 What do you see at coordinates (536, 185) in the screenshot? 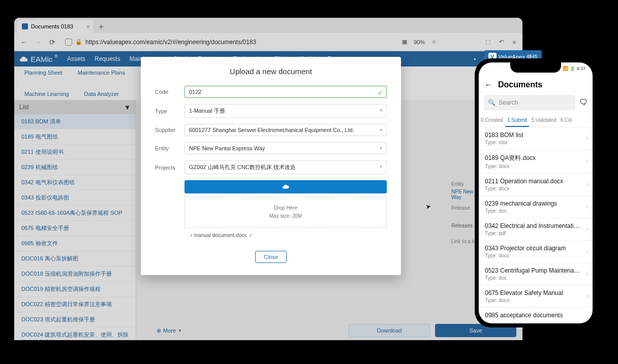
I see `phone-list-item: 0211 Operation manual.docxType: docx›` at bounding box center [536, 185].